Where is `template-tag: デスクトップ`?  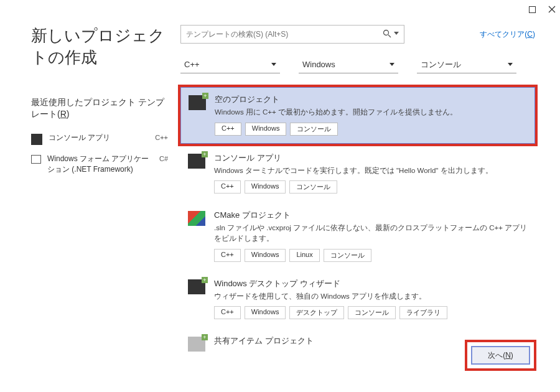 template-tag: デスクトップ is located at coordinates (317, 312).